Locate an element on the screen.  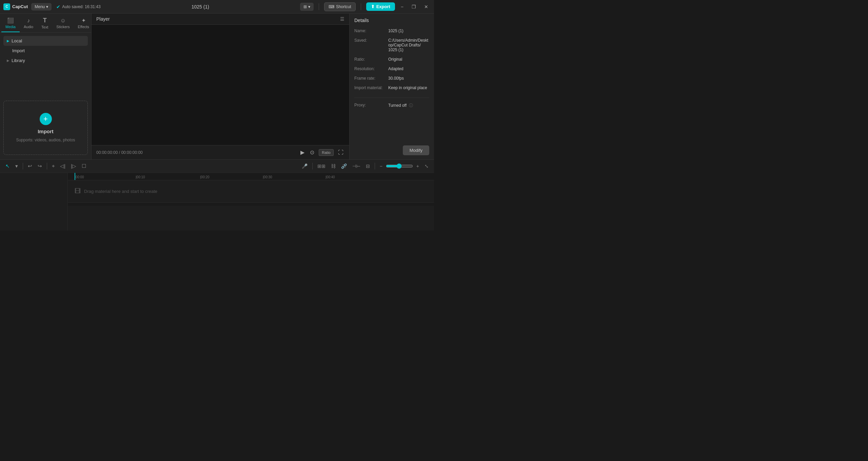
subtitle-button: ⊟ is located at coordinates (368, 166).